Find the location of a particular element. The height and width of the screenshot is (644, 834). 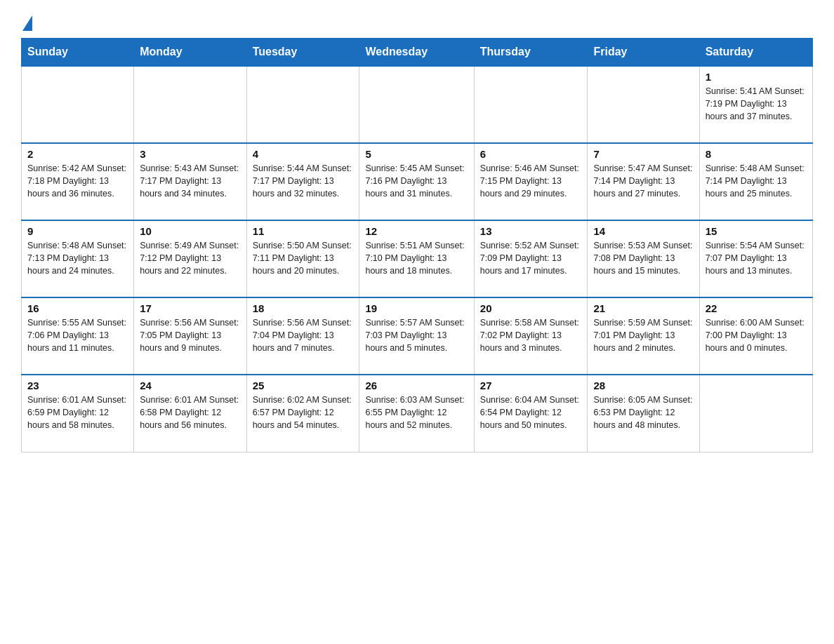

day-of-week-header: Saturday is located at coordinates (755, 53).